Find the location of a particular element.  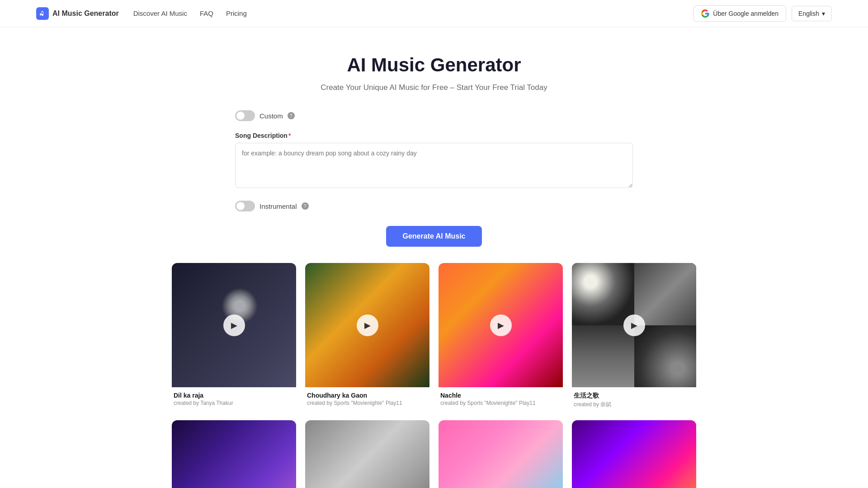

instrumental-label: Instrumental is located at coordinates (278, 206).